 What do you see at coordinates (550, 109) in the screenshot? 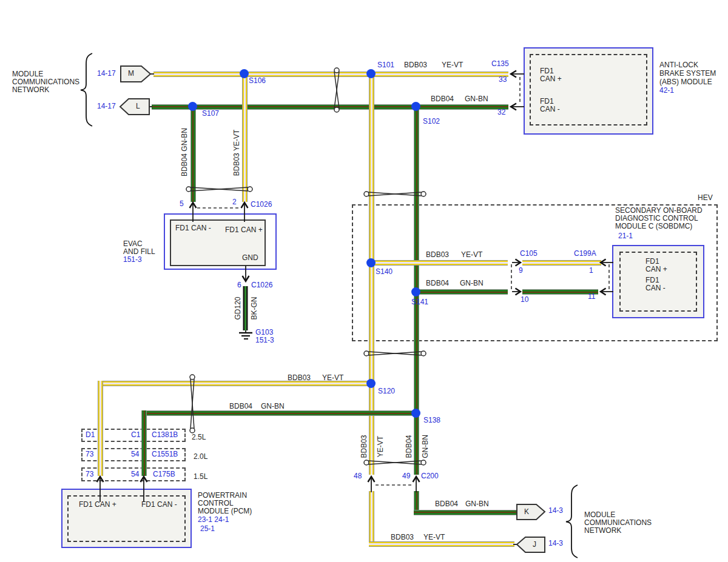
I see `abs-pin-label: CAN -` at bounding box center [550, 109].